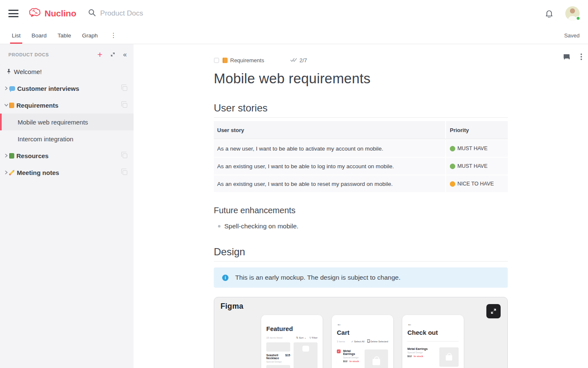 Image resolution: width=588 pixels, height=368 pixels. Describe the element at coordinates (361, 332) in the screenshot. I see `figma-embed: Figma Featured 15 items listed` at that location.